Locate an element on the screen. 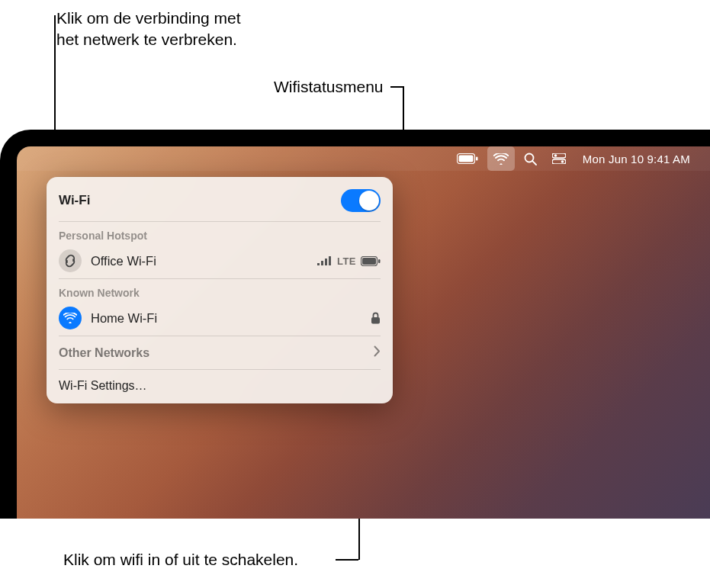 Image resolution: width=710 pixels, height=588 pixels. wifi-settings-row: Wi-Fi Settings… is located at coordinates (220, 385).